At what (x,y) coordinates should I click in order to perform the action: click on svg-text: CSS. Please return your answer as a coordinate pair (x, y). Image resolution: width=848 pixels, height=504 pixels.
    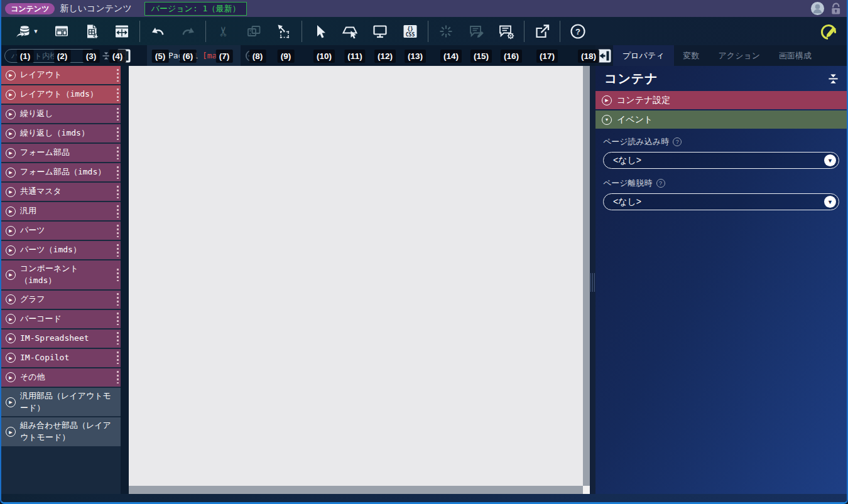
    Looking at the image, I should click on (411, 34).